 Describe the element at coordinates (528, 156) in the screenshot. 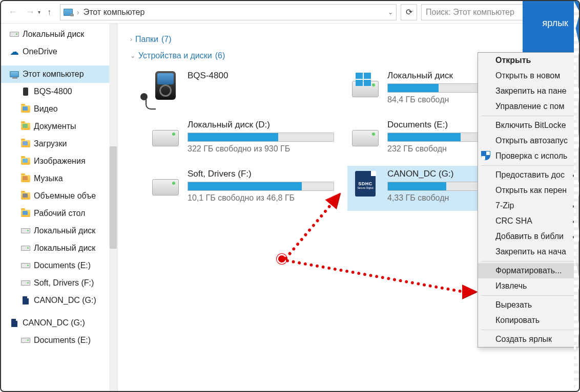

I see `context-menu-item: Проверка с исполь` at that location.